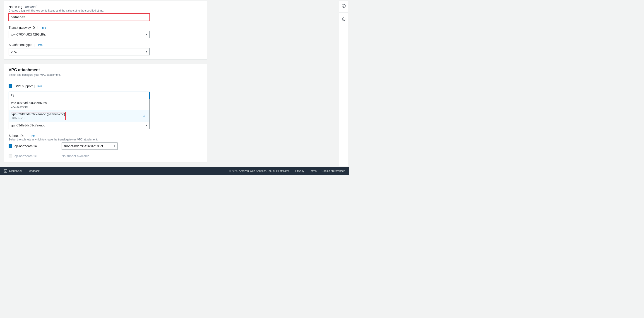 The width and height of the screenshot is (644, 318). I want to click on subnet-ids-helper: Select the subnets in which to create th…, so click(106, 140).